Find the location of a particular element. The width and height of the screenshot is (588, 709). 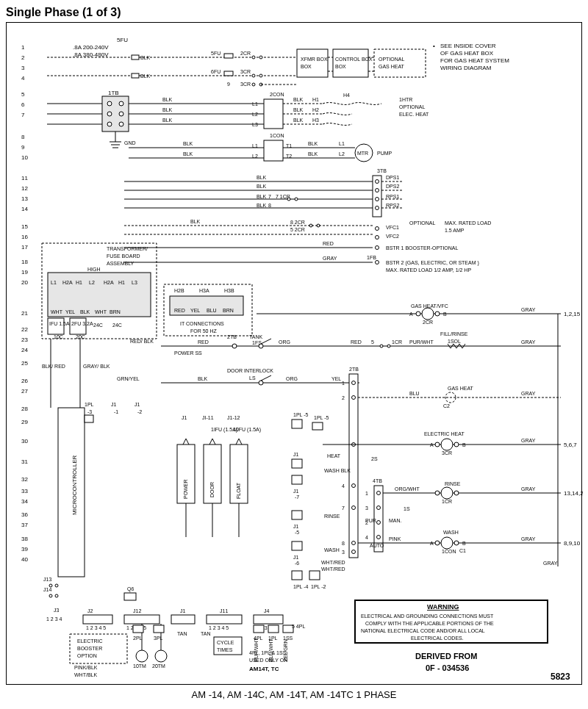

svg-text: B is located at coordinates (445, 314).